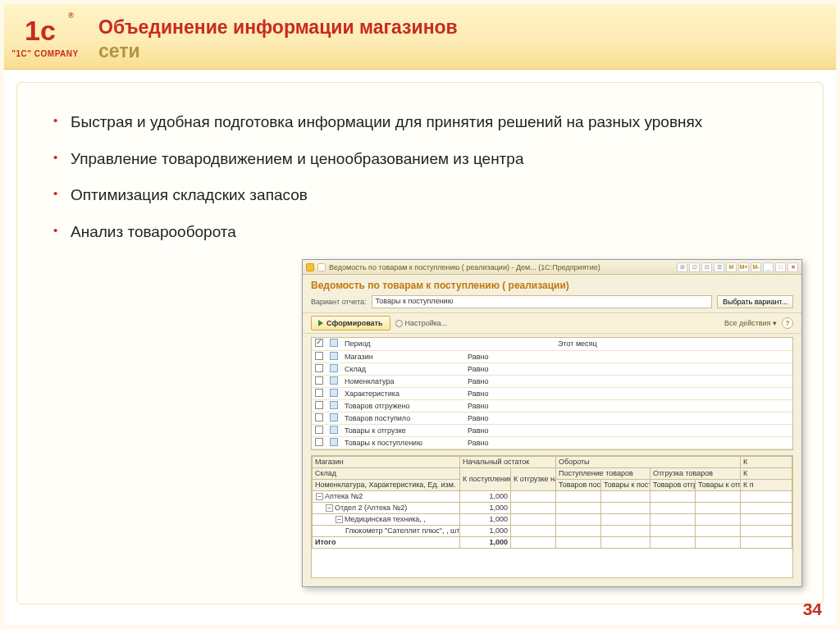 The height and width of the screenshot is (629, 840). What do you see at coordinates (351, 323) in the screenshot?
I see `generate-button: Сформировать` at bounding box center [351, 323].